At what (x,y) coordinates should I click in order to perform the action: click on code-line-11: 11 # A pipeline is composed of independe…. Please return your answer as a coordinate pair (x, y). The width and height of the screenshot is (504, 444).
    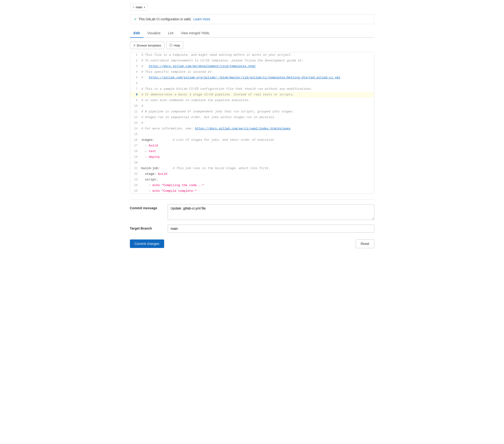
    Looking at the image, I should click on (252, 112).